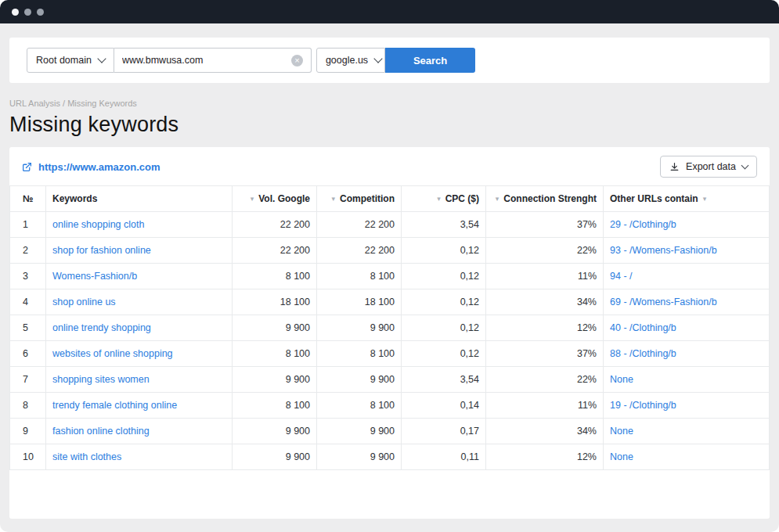 The height and width of the screenshot is (532, 779). I want to click on header-volume: ▾Vol. Google, so click(275, 199).